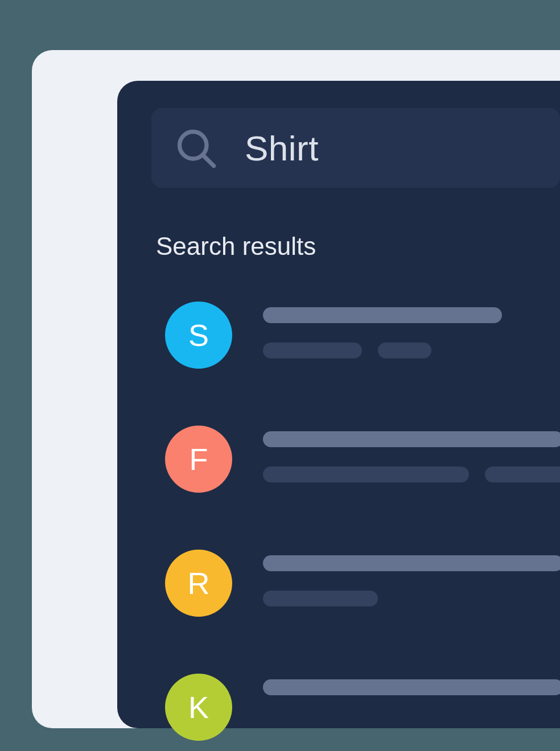 The height and width of the screenshot is (751, 560). Describe the element at coordinates (196, 148) in the screenshot. I see `search-icon` at that location.